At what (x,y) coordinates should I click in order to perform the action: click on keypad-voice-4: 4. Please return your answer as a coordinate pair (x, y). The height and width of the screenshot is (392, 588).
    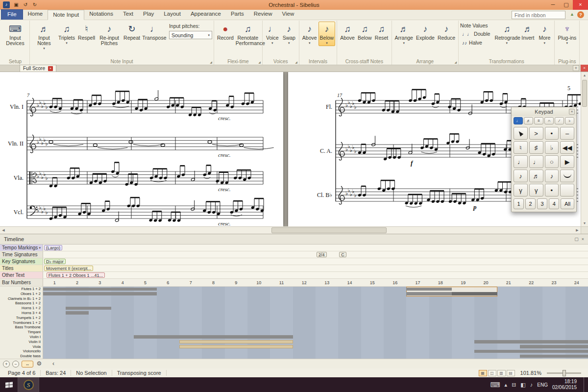
    Looking at the image, I should click on (554, 204).